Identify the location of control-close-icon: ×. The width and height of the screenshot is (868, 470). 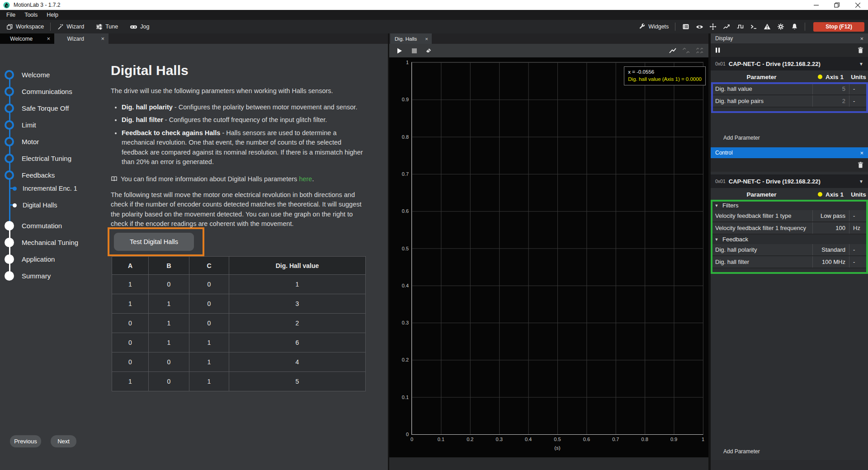
(862, 153).